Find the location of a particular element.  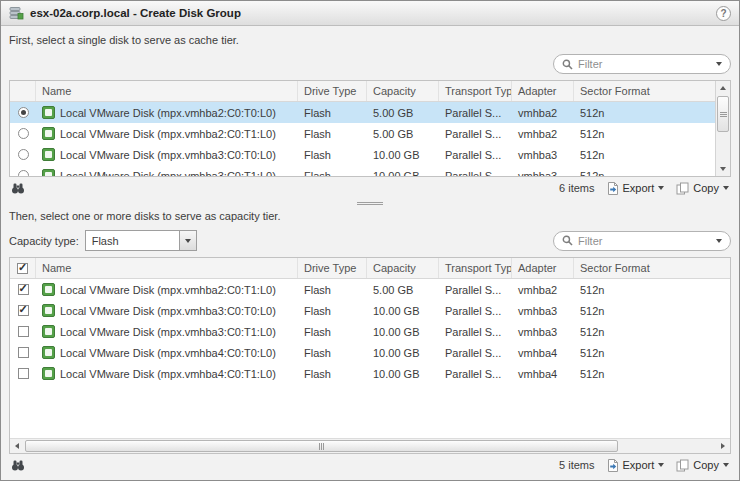

capacity-disk-row: Local VMware Disk (mpx.vmhba2:C0:T1:L0) … is located at coordinates (370, 290).